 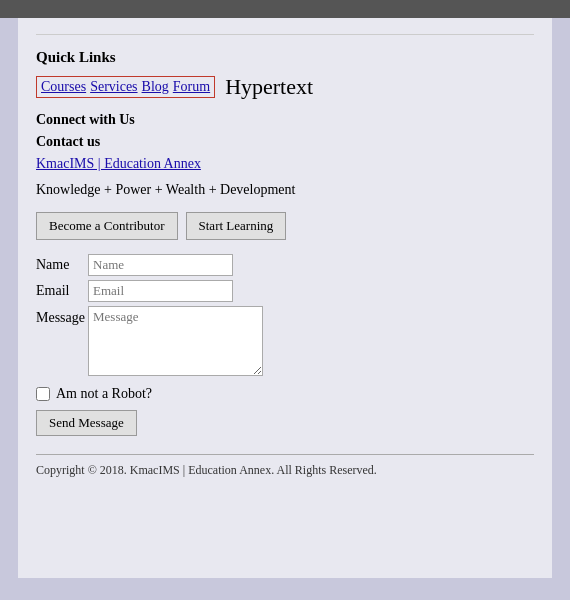 I want to click on message-textarea, so click(x=176, y=341).